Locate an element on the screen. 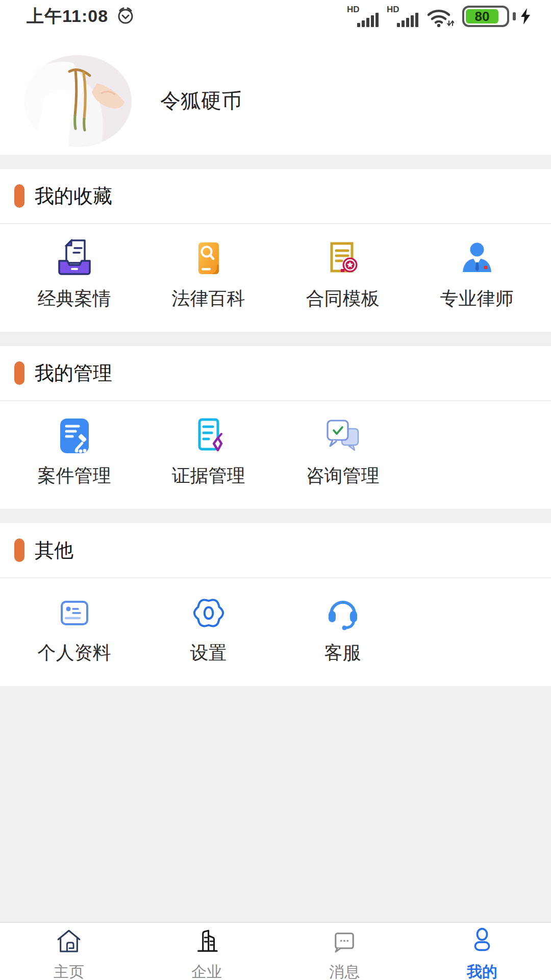 The width and height of the screenshot is (551, 980). menu-item-case-management: 案件管理 is located at coordinates (74, 452).